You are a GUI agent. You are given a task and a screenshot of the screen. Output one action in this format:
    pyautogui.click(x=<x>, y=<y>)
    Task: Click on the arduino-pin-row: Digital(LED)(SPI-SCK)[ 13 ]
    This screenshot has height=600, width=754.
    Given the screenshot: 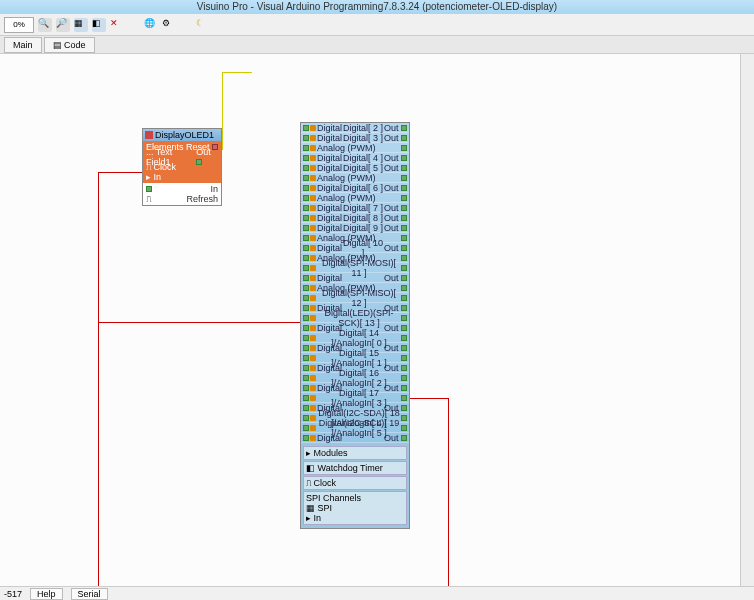 What is the action you would take?
    pyautogui.click(x=355, y=318)
    